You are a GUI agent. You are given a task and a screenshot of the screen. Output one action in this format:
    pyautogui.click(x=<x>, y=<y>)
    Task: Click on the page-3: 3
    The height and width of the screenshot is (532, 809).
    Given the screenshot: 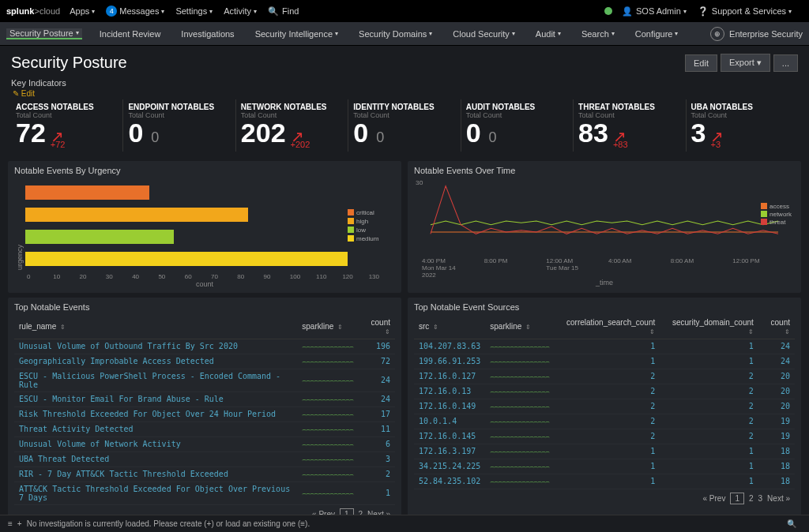 What is the action you would take?
    pyautogui.click(x=761, y=499)
    